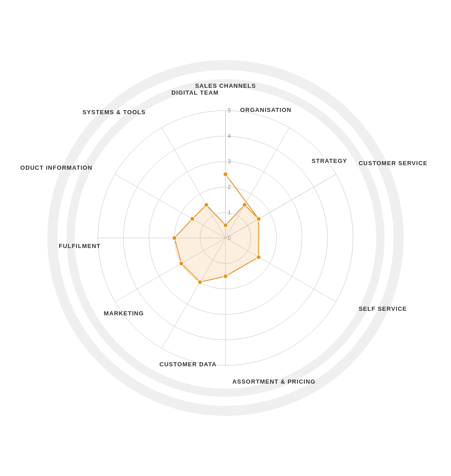  Describe the element at coordinates (230, 162) in the screenshot. I see `svg-text: 3` at that location.